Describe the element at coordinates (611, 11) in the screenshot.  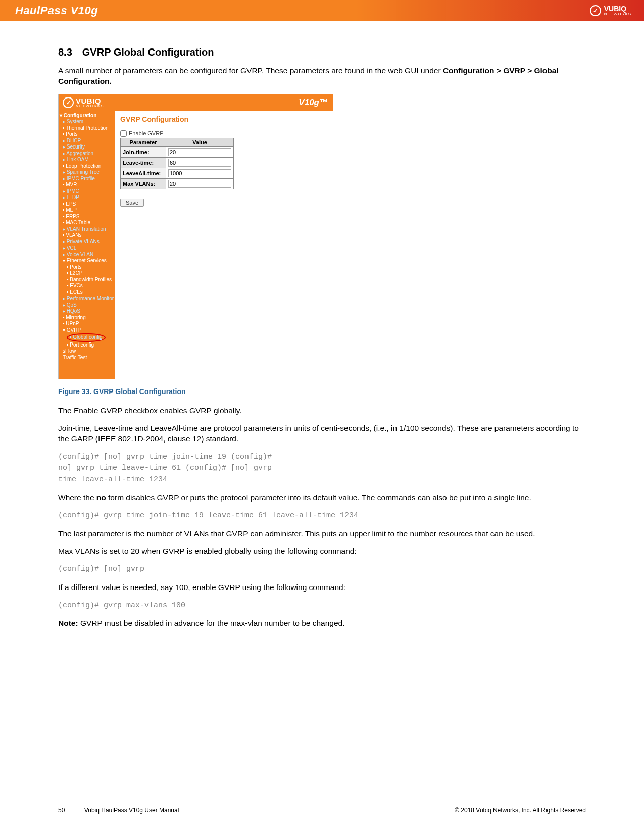
I see `vubiq-logo: ✓ VUBIQ NETWORKS` at that location.